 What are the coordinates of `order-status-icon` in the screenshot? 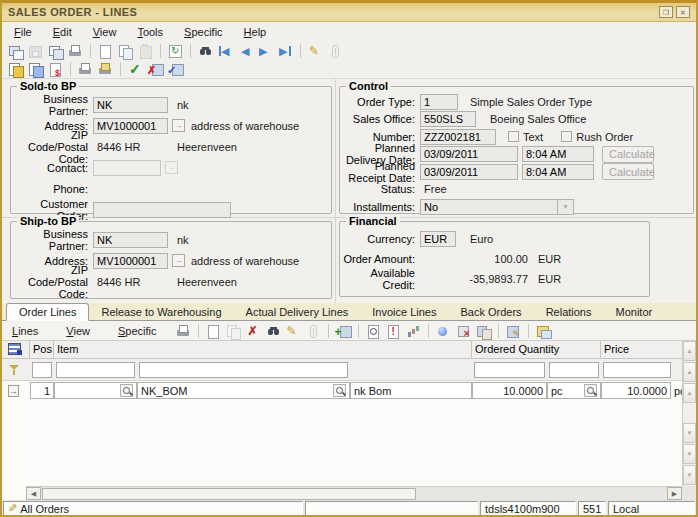 It's located at (394, 331).